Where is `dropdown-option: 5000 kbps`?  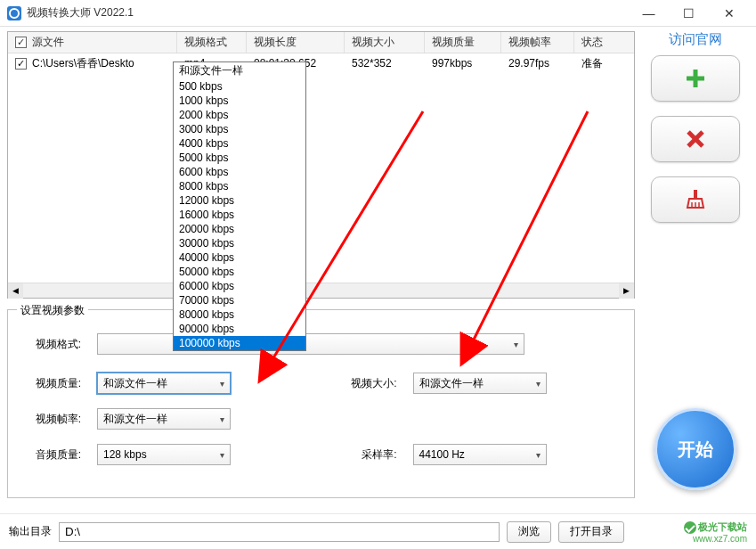 dropdown-option: 5000 kbps is located at coordinates (240, 158).